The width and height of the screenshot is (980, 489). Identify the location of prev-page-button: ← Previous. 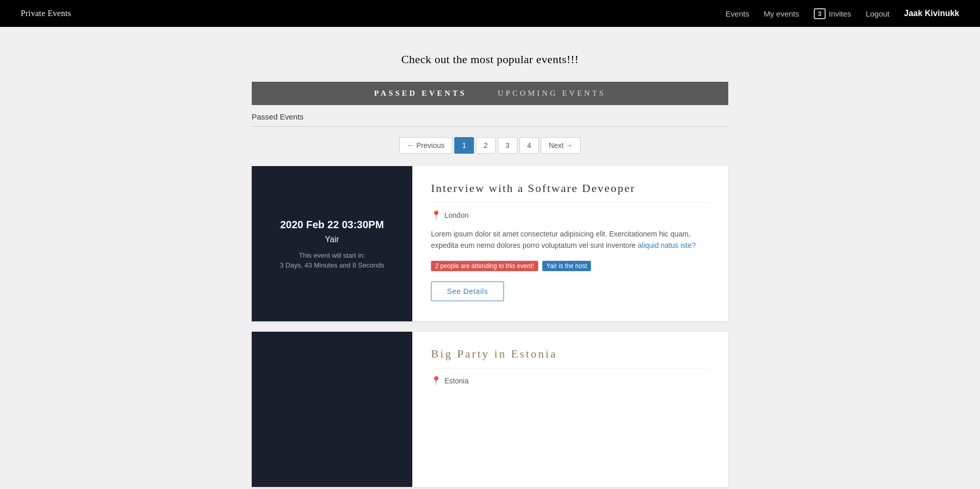
(426, 145).